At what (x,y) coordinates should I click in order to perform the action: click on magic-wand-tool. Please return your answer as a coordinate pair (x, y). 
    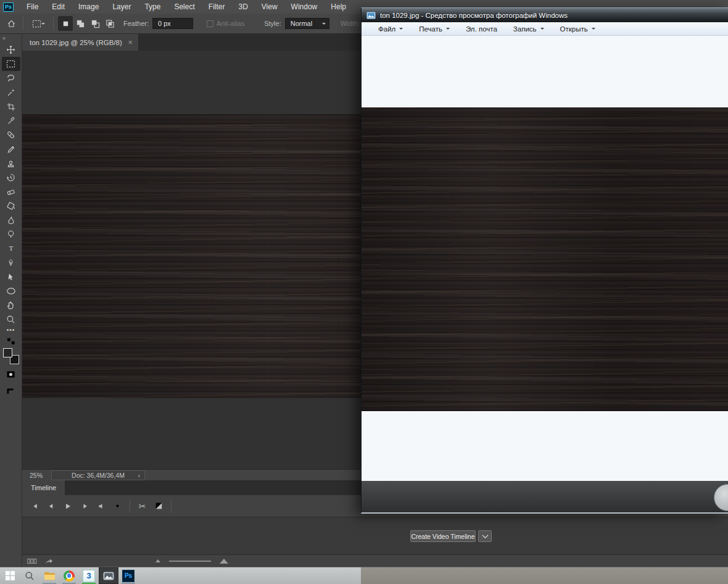
    Looking at the image, I should click on (11, 93).